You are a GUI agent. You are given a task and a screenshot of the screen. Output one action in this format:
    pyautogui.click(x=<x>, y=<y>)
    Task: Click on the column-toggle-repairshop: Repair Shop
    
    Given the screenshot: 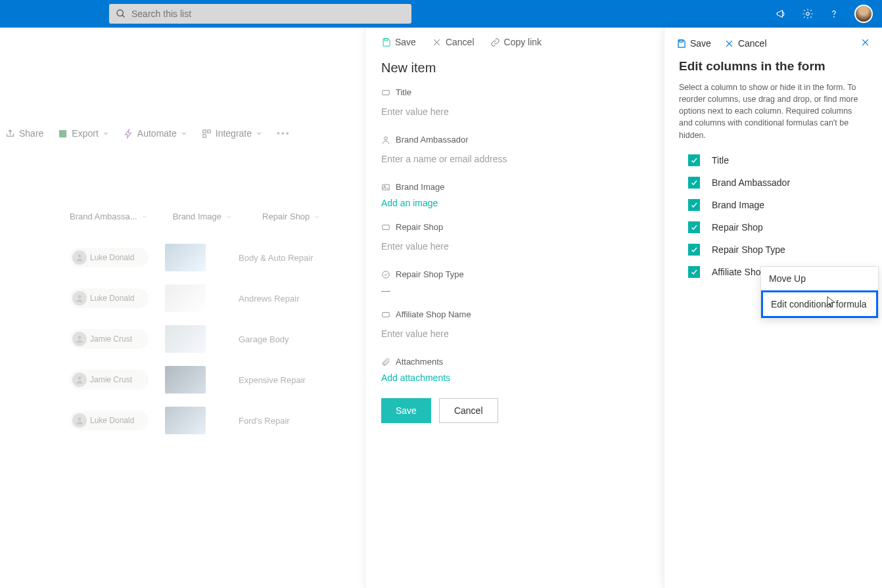 What is the action you would take?
    pyautogui.click(x=778, y=227)
    